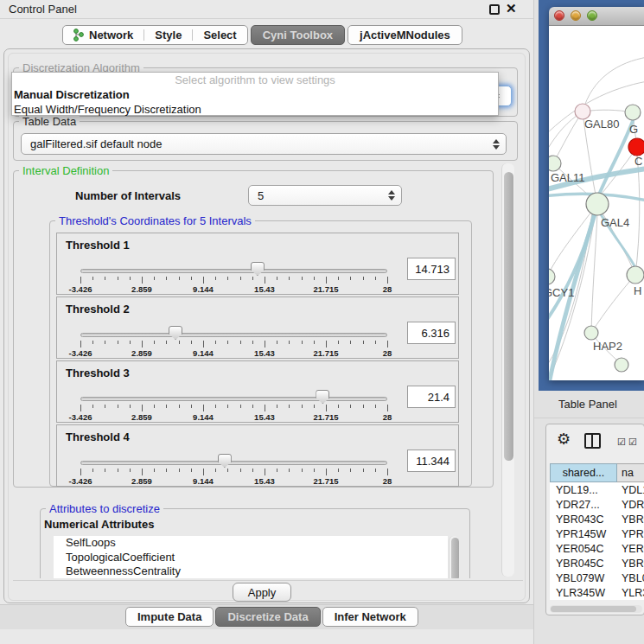  I want to click on tab-impute-data: Impute Data, so click(169, 617).